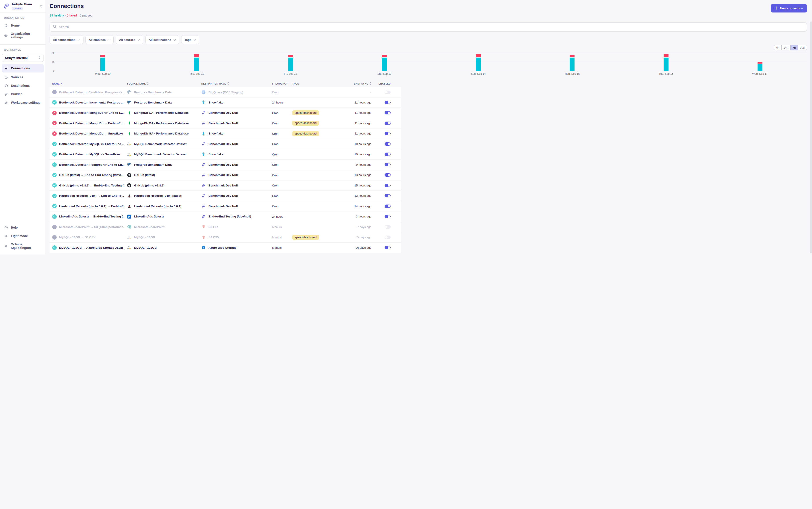  Describe the element at coordinates (226, 92) in the screenshot. I see `destination-name: BigQuery (GCS Staging)` at that location.